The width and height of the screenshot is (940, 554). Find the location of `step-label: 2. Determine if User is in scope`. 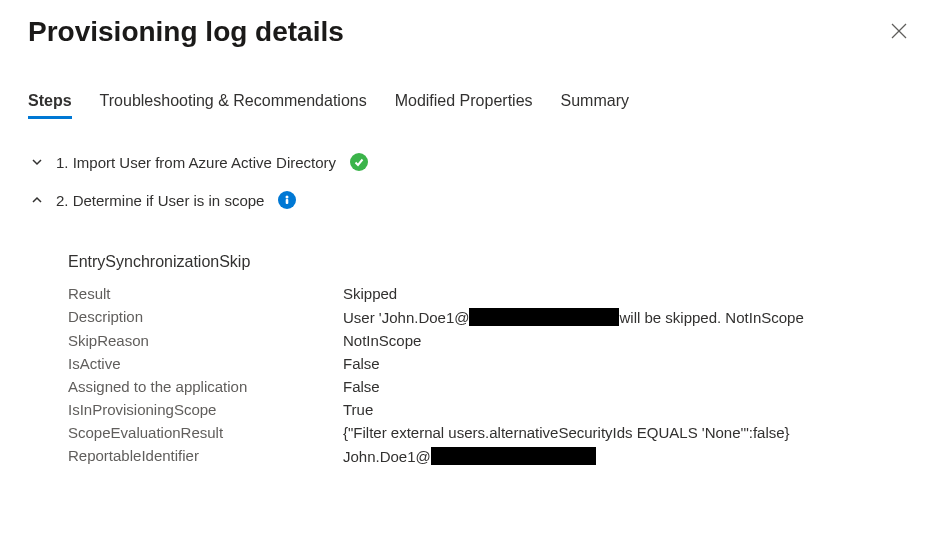

step-label: 2. Determine if User is in scope is located at coordinates (160, 200).